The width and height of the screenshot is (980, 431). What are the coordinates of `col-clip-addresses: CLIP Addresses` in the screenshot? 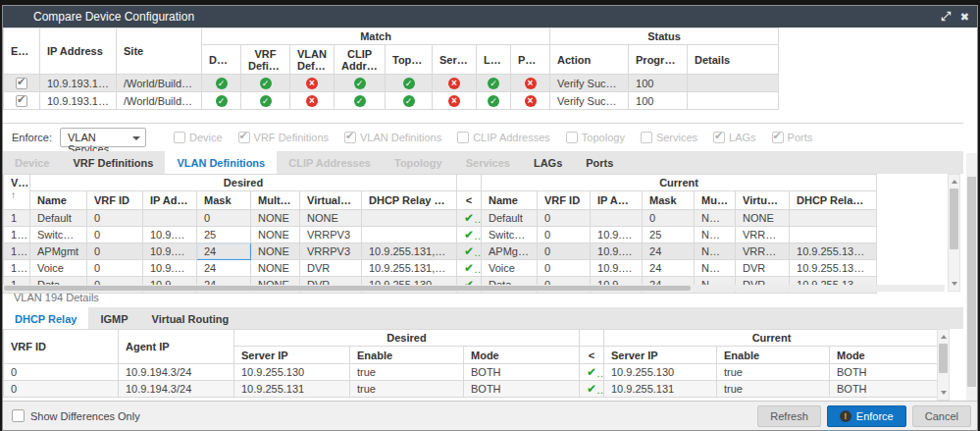 It's located at (360, 60).